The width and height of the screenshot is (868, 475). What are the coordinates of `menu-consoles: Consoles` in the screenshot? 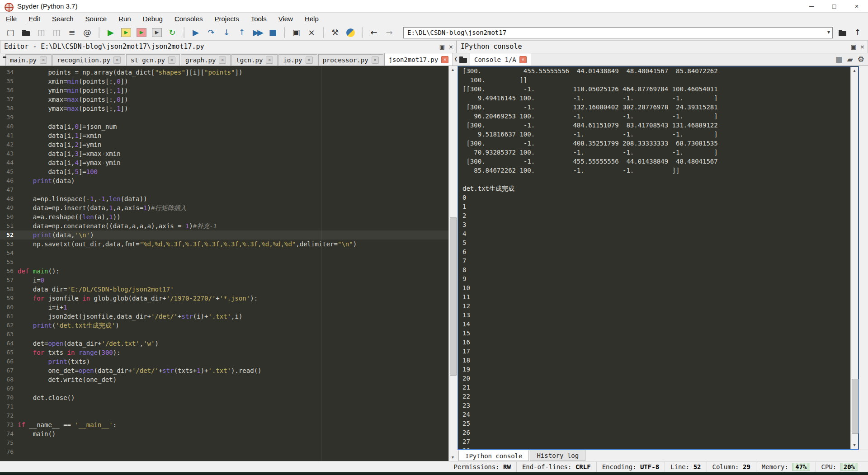 It's located at (189, 19).